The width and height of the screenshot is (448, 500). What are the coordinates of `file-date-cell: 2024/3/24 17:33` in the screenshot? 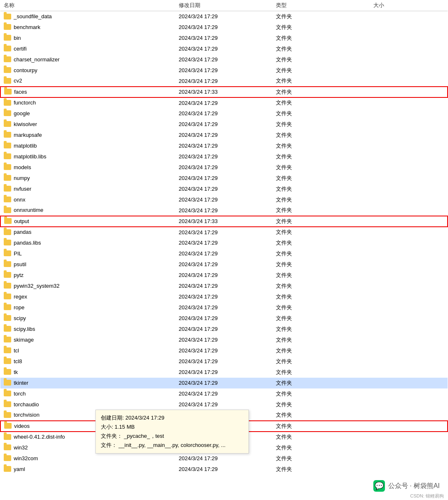 It's located at (224, 92).